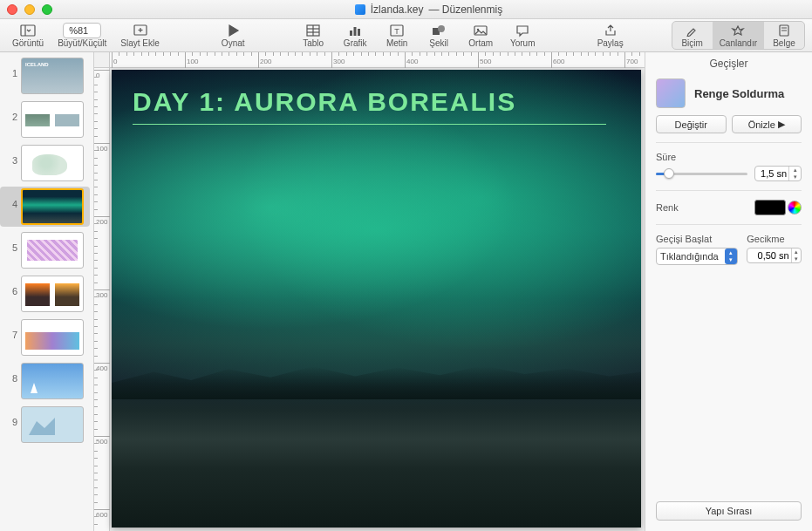 The width and height of the screenshot is (812, 531). I want to click on delay-stepper: ▴▾, so click(774, 255).